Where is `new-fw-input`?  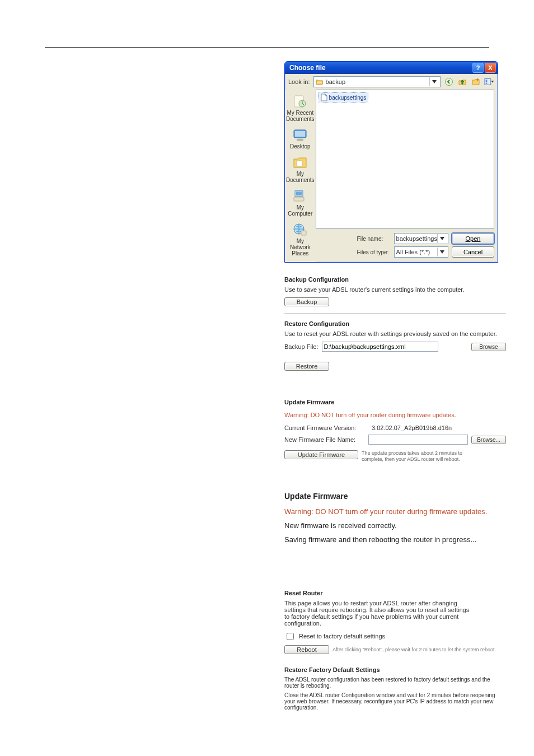 new-fw-input is located at coordinates (418, 440).